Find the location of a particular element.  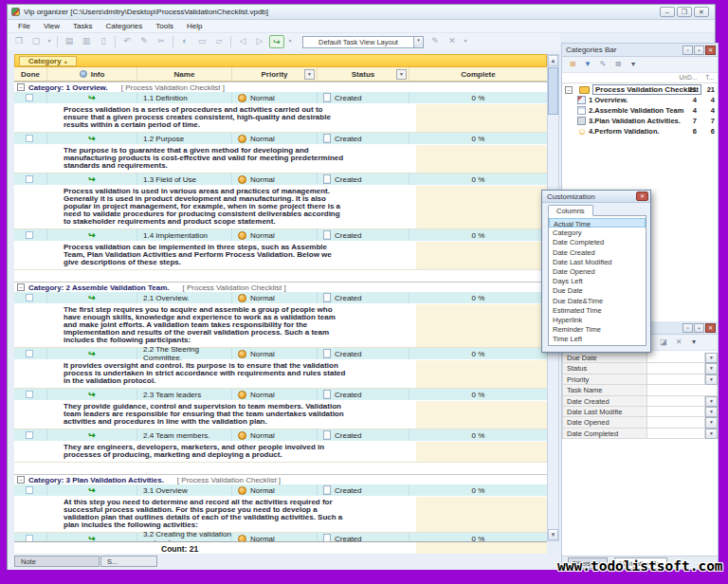

column-header-done: Done is located at coordinates (30, 74).